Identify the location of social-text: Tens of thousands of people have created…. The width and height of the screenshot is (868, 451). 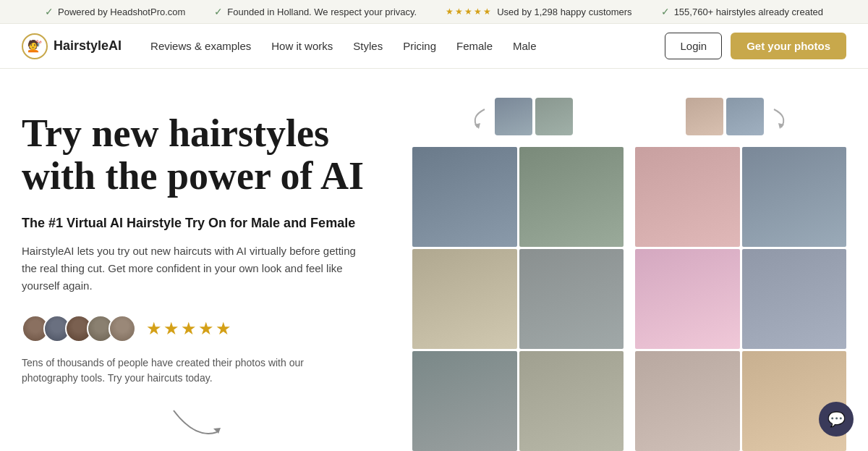
(174, 371).